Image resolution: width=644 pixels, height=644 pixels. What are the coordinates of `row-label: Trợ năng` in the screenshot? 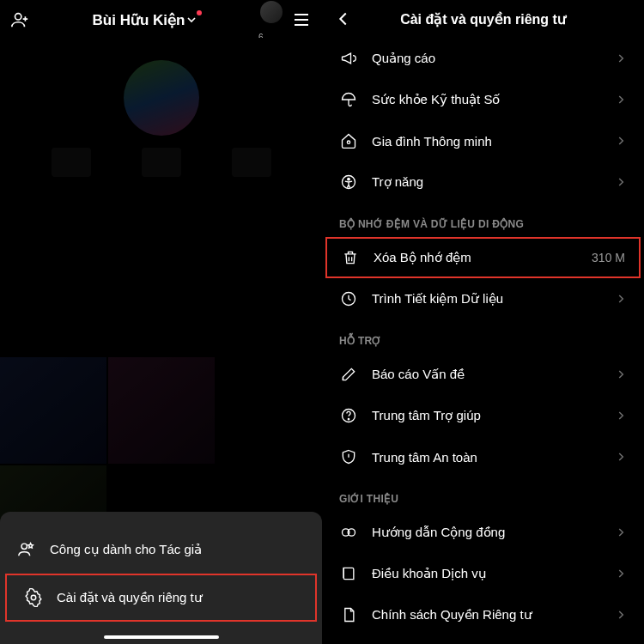 It's located at (486, 182).